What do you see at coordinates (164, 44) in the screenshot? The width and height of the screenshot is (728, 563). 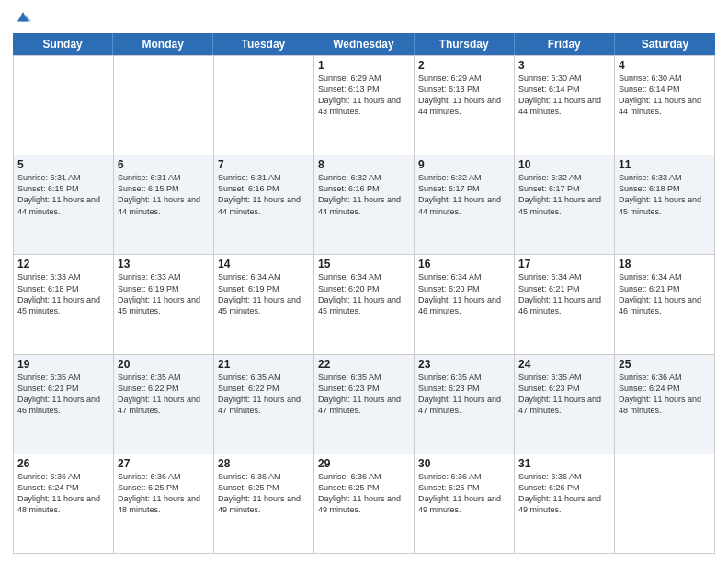 I see `header-day-monday: Monday` at bounding box center [164, 44].